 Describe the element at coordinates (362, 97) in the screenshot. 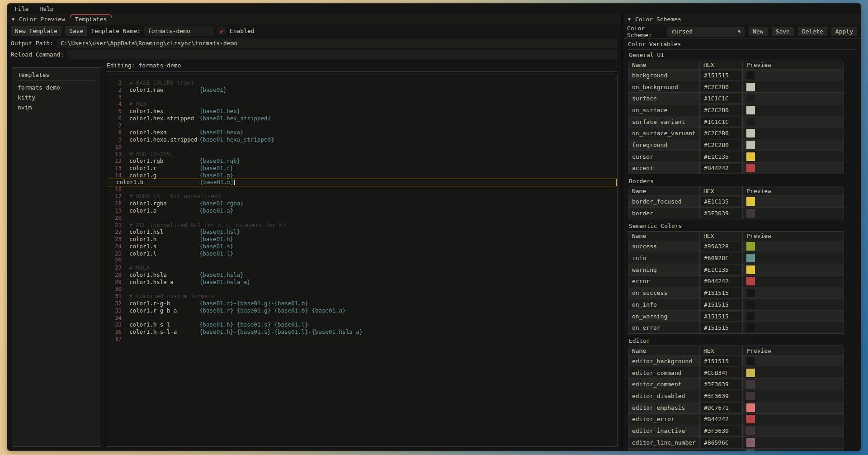

I see `code-line: 3` at that location.